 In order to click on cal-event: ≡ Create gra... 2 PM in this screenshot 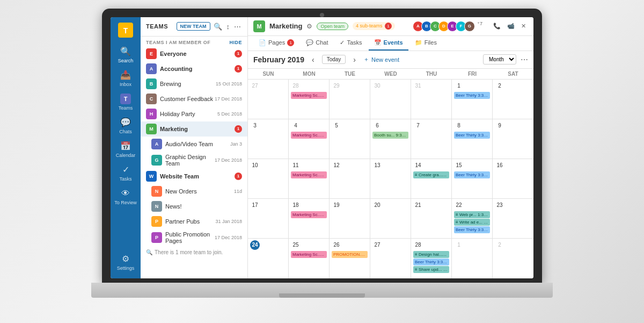, I will do `click(431, 175)`.